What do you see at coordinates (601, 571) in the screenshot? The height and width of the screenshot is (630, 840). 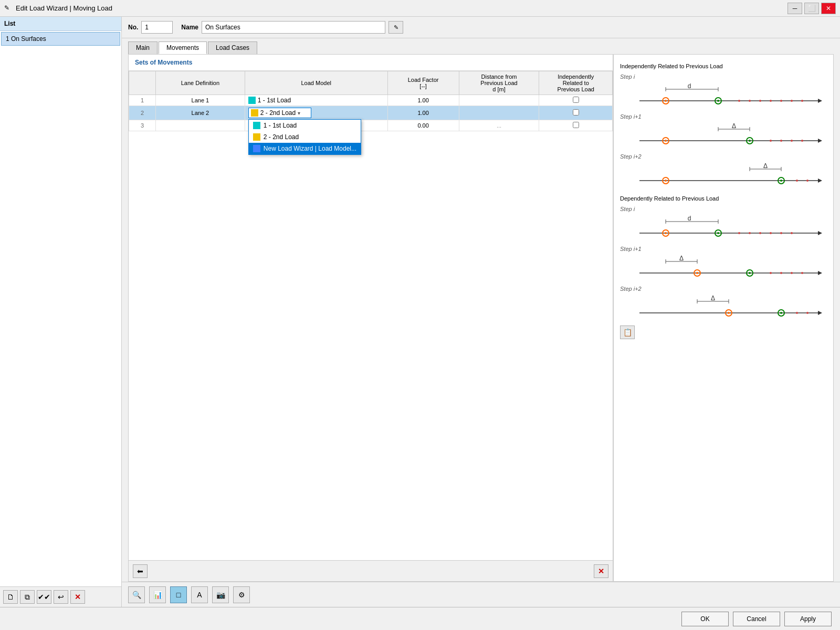 I see `delete-row-button: ✕` at bounding box center [601, 571].